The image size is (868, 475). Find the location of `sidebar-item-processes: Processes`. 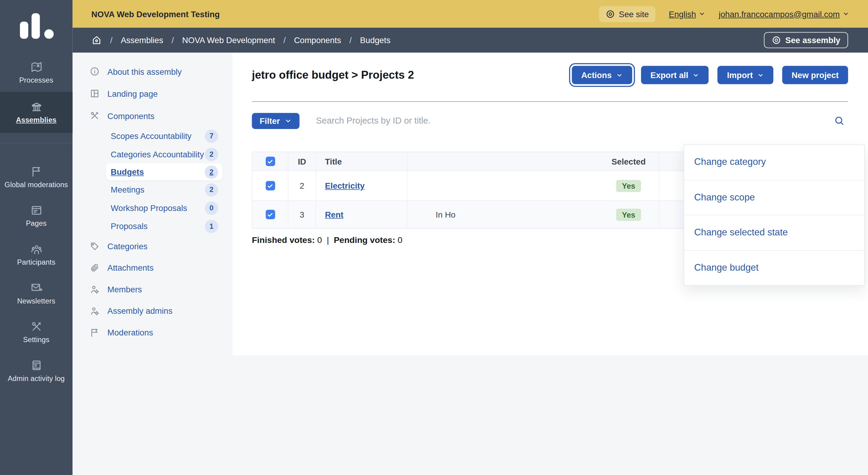

sidebar-item-processes: Processes is located at coordinates (36, 72).